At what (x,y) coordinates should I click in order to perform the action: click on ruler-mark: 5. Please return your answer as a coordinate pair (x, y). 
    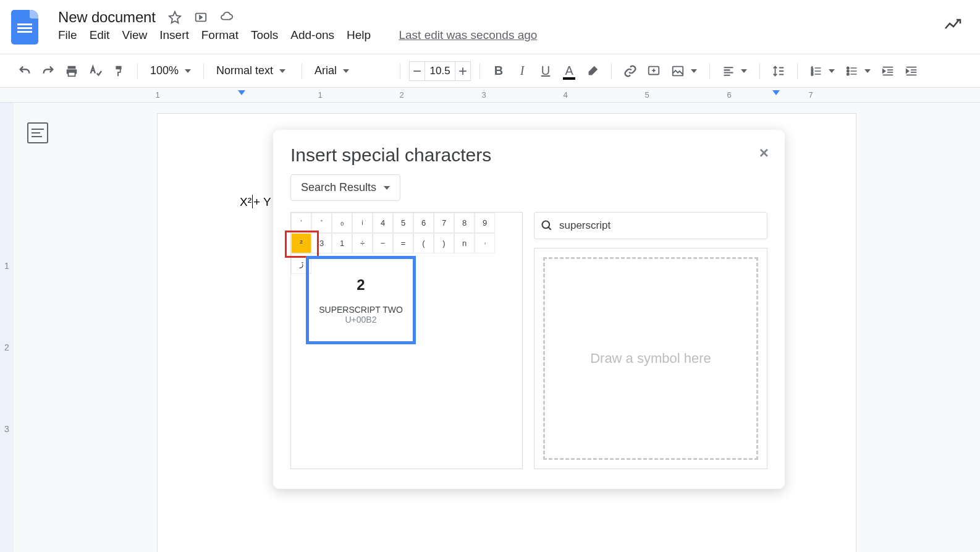
    Looking at the image, I should click on (646, 95).